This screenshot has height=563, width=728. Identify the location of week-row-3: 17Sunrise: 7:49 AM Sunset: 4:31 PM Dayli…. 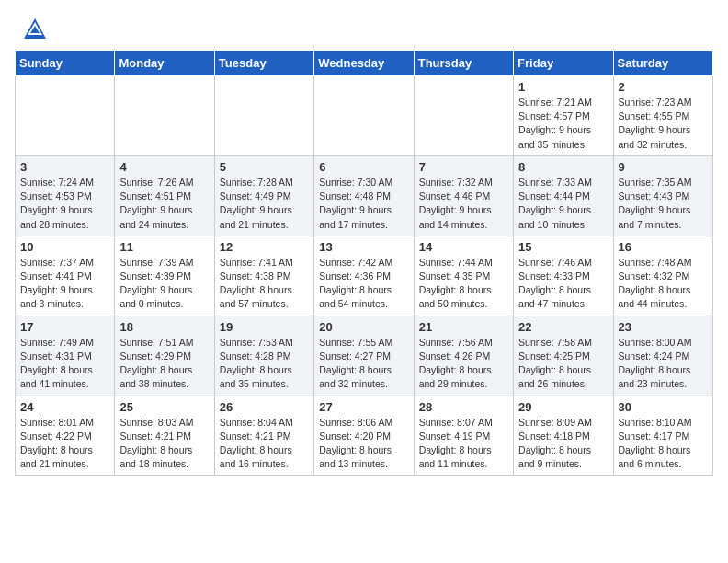
(364, 355).